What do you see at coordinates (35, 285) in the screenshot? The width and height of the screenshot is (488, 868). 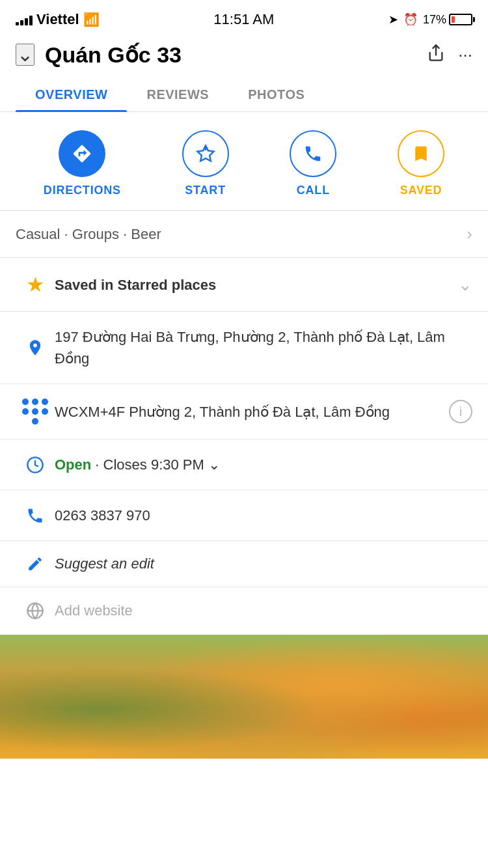 I see `star-icon: ★` at bounding box center [35, 285].